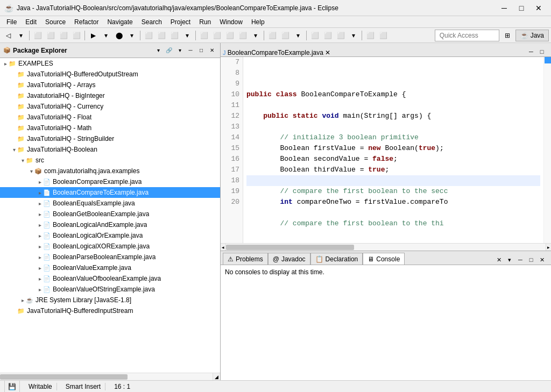  Describe the element at coordinates (190, 51) in the screenshot. I see `pe-min-btn: ─` at that location.